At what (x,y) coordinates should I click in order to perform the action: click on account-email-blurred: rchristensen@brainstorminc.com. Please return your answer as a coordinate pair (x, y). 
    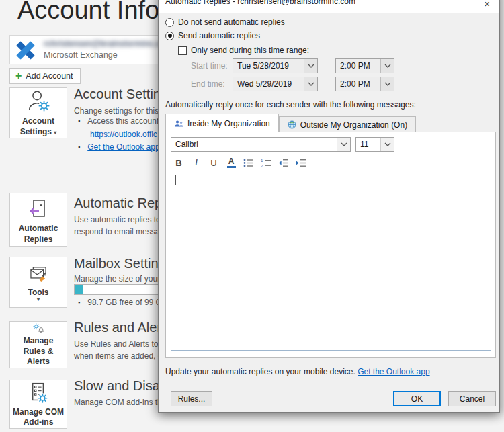
    Looking at the image, I should click on (108, 44).